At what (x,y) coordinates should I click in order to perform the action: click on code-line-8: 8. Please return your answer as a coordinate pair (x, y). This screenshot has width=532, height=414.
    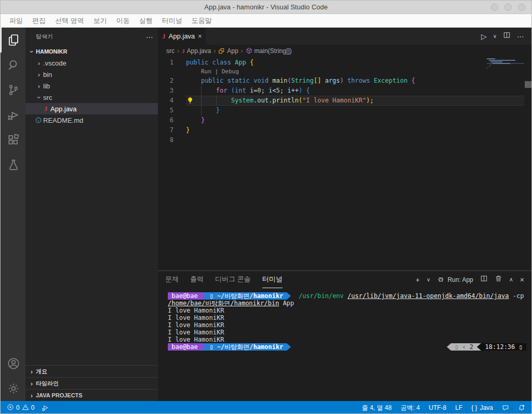
    Looking at the image, I should click on (345, 140).